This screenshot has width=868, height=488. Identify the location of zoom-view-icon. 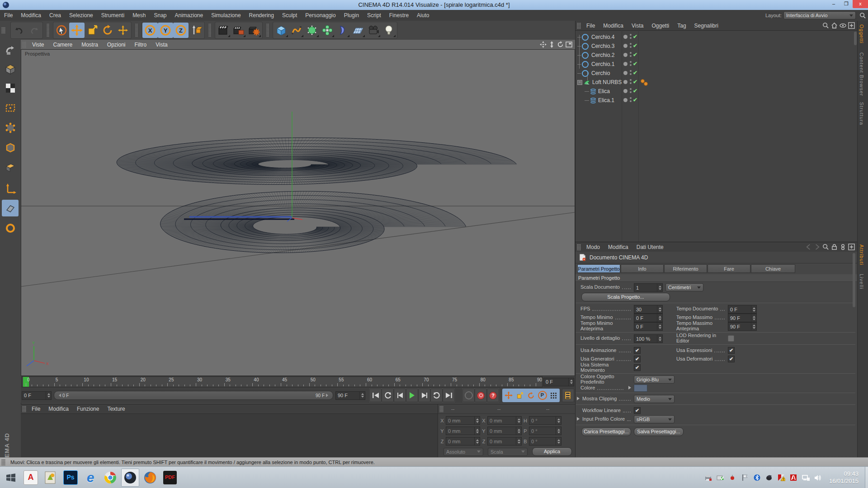
(552, 44).